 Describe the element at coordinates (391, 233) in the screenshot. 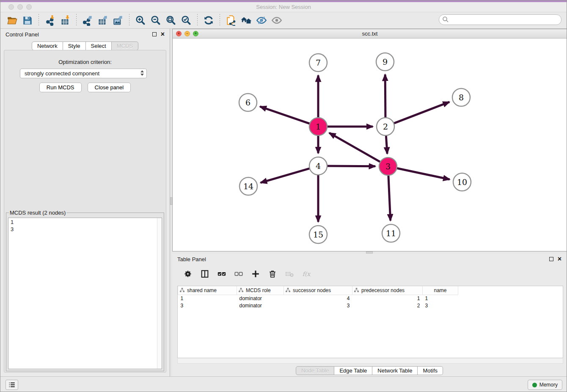

I see `graph-node-label: 11` at that location.